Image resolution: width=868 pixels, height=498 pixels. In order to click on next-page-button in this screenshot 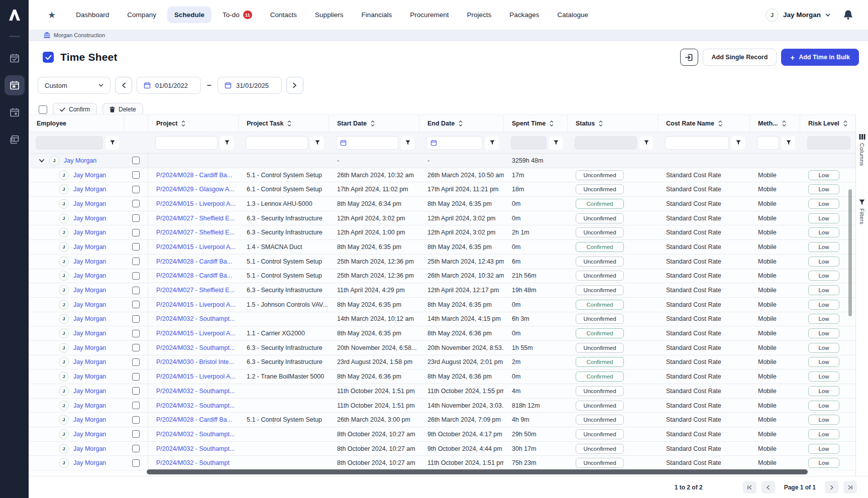, I will do `click(832, 487)`.